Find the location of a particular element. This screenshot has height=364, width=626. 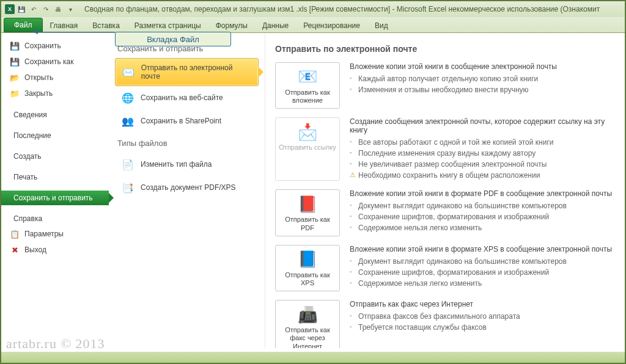

bullet: Содержимое нельзя легко изменить is located at coordinates (482, 283).